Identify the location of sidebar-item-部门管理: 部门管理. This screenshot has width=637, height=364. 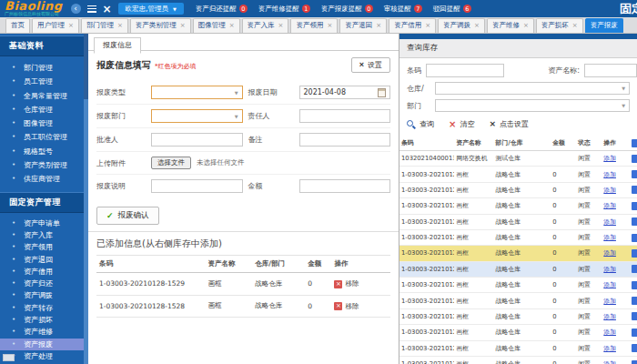
(44, 67).